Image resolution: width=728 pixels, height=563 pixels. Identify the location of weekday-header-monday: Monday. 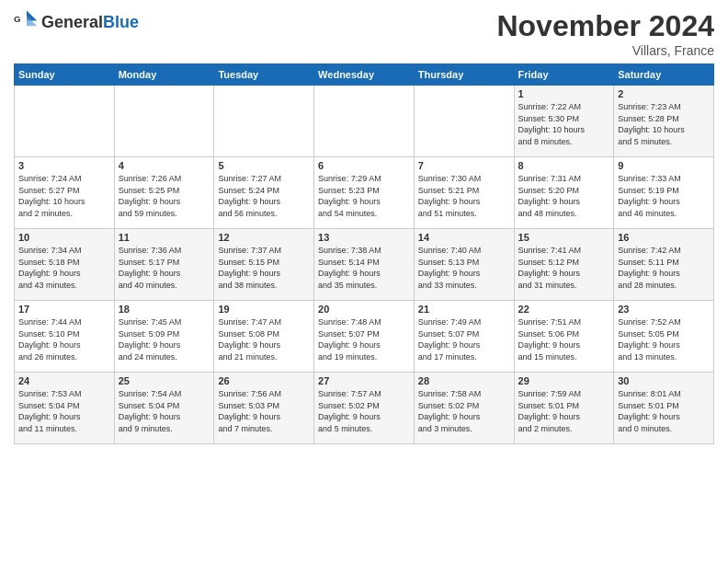
(164, 75).